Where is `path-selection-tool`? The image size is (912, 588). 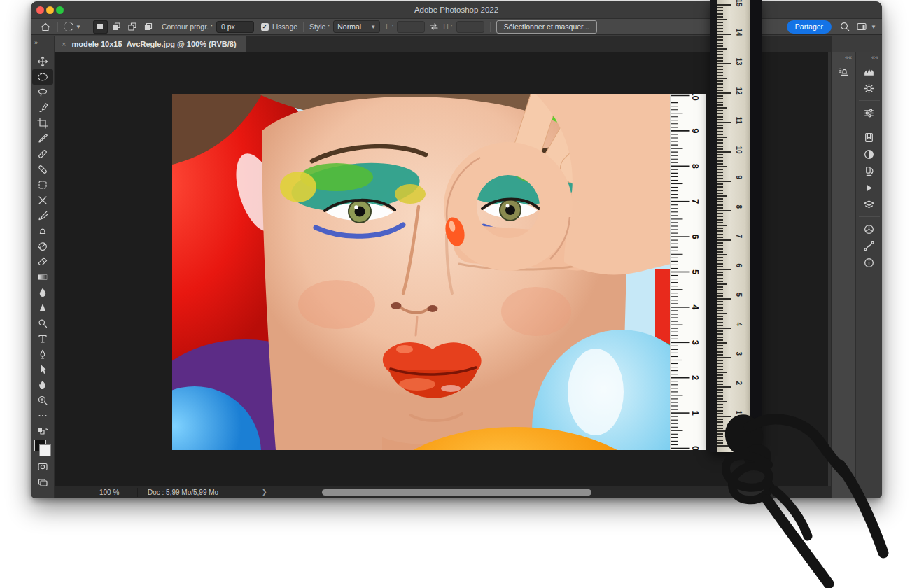 path-selection-tool is located at coordinates (43, 370).